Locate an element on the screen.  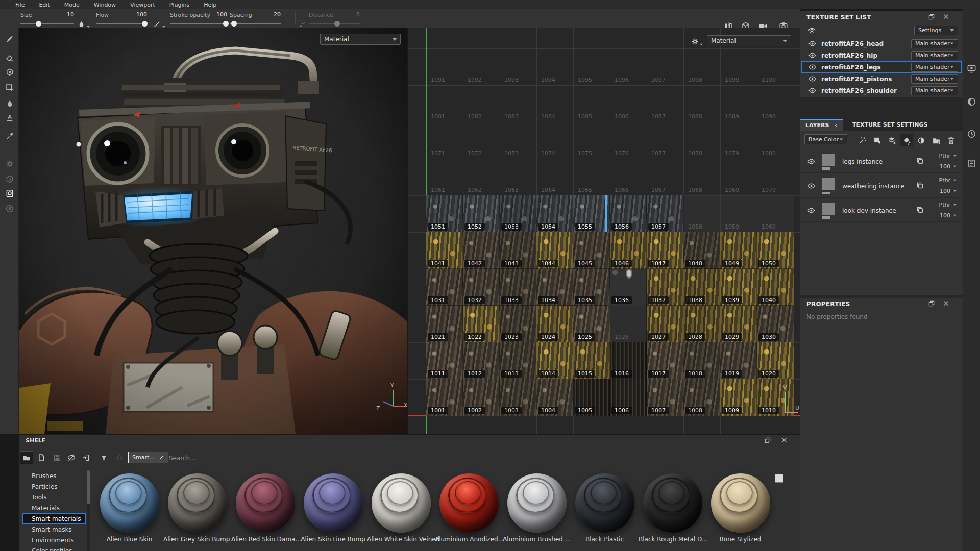
resources-updater-icon is located at coordinates (9, 193).